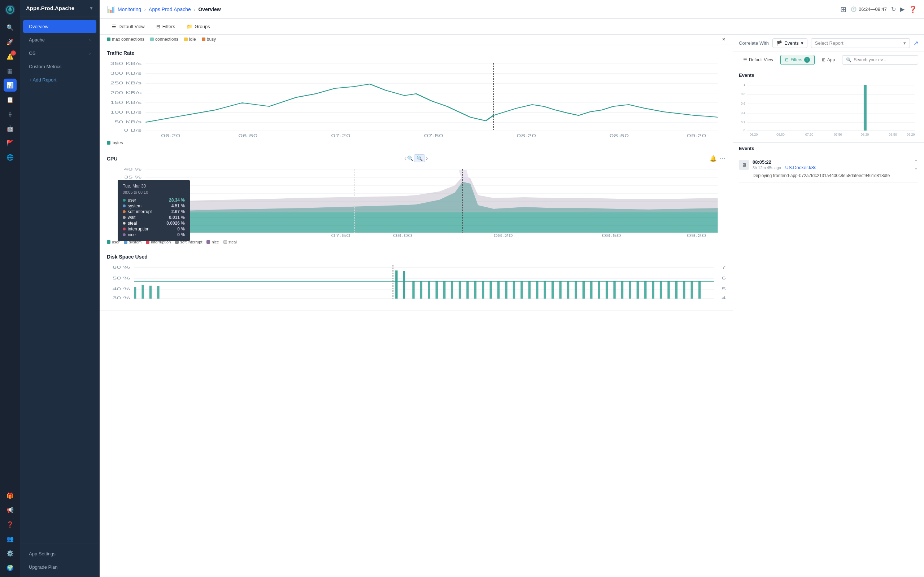 Image resolution: width=924 pixels, height=577 pixels. Describe the element at coordinates (724, 39) in the screenshot. I see `chart-close-control: ✕` at that location.